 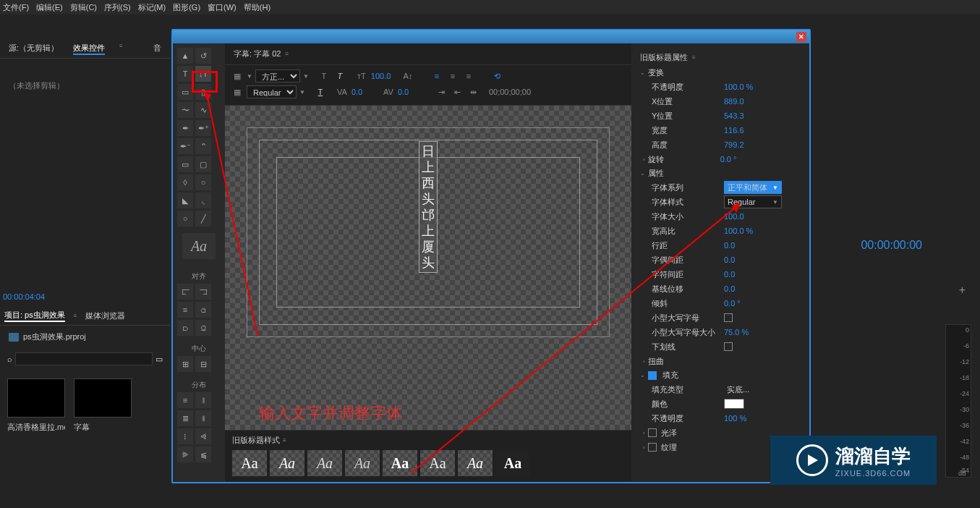 I want to click on dist-1: ≡, so click(x=185, y=400).